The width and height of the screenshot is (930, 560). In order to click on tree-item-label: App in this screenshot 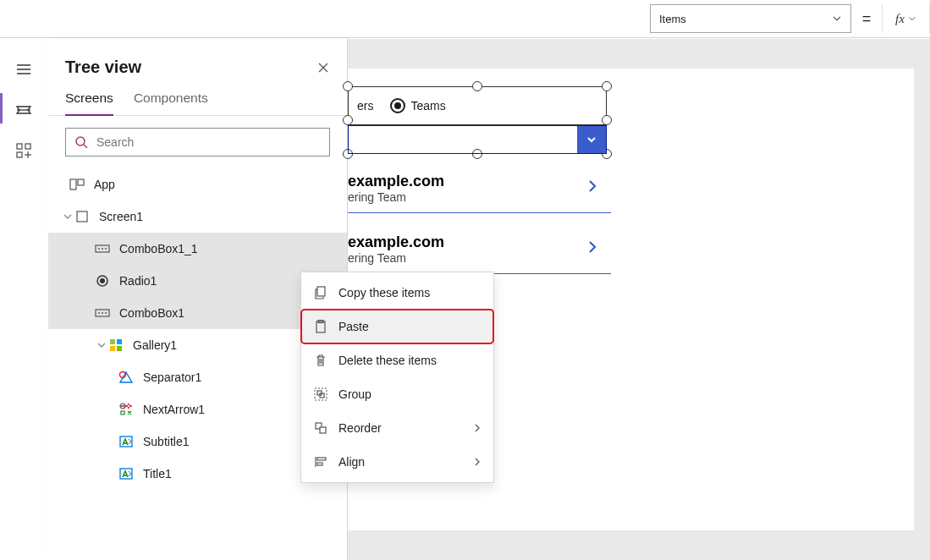, I will do `click(105, 184)`.